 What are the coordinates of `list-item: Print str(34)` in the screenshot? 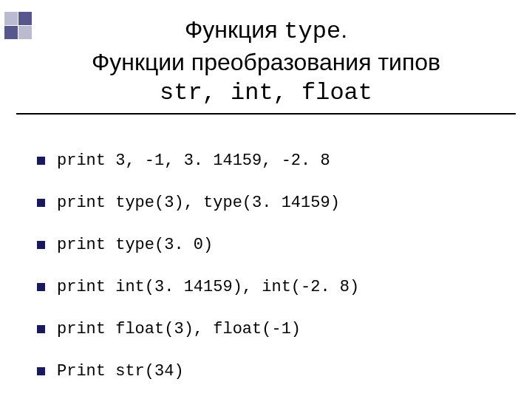 It's located at (266, 371).